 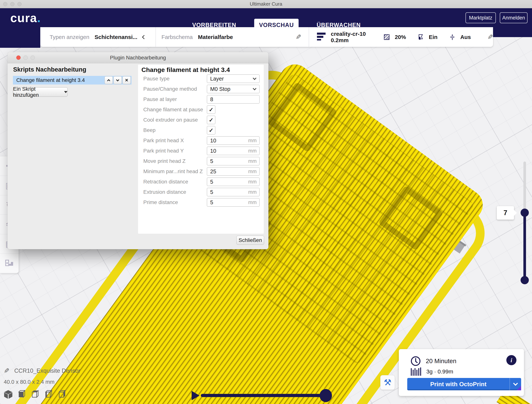 I want to click on wrench-icon: ⚒, so click(x=387, y=382).